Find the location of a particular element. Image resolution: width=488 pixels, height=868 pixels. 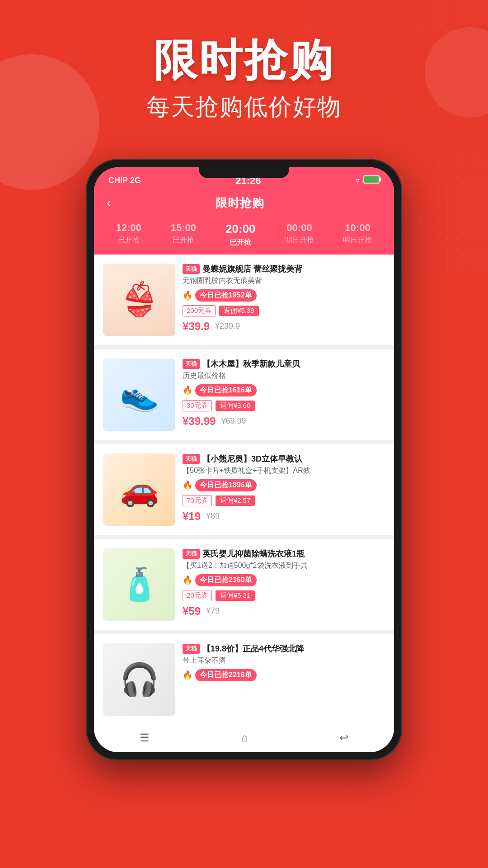

app-navbar: ‹ 限时抢购 is located at coordinates (244, 204).